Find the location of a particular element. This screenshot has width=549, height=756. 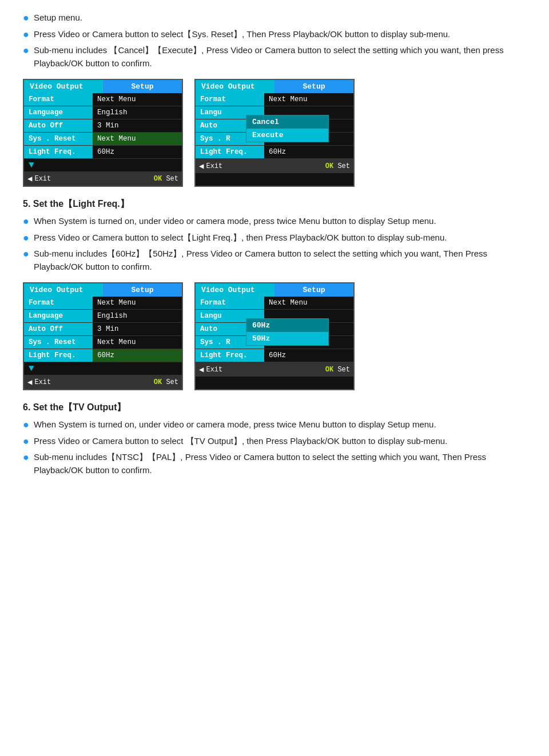

cam-row-lightfreq-r: Light Freq. 60Hz is located at coordinates (274, 152).